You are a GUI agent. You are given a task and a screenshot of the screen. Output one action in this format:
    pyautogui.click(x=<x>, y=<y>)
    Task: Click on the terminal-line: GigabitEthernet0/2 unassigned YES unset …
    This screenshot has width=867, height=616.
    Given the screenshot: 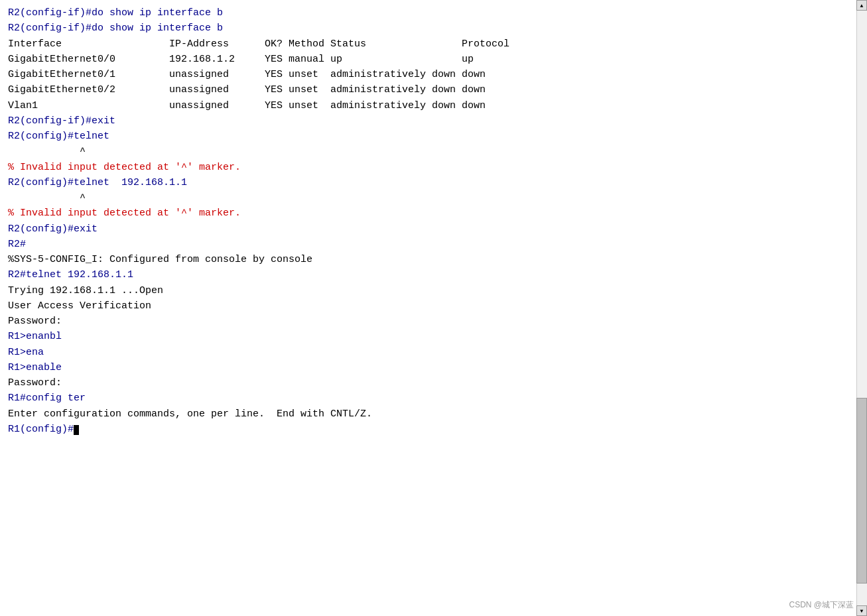 What is the action you would take?
    pyautogui.click(x=429, y=90)
    